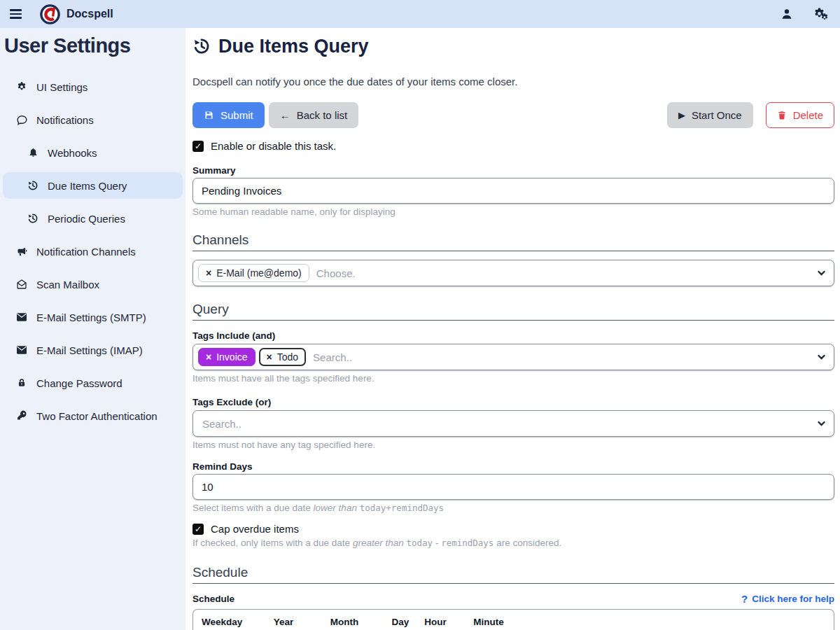  I want to click on tags-exclude-label: Tags Exclude (or), so click(514, 402).